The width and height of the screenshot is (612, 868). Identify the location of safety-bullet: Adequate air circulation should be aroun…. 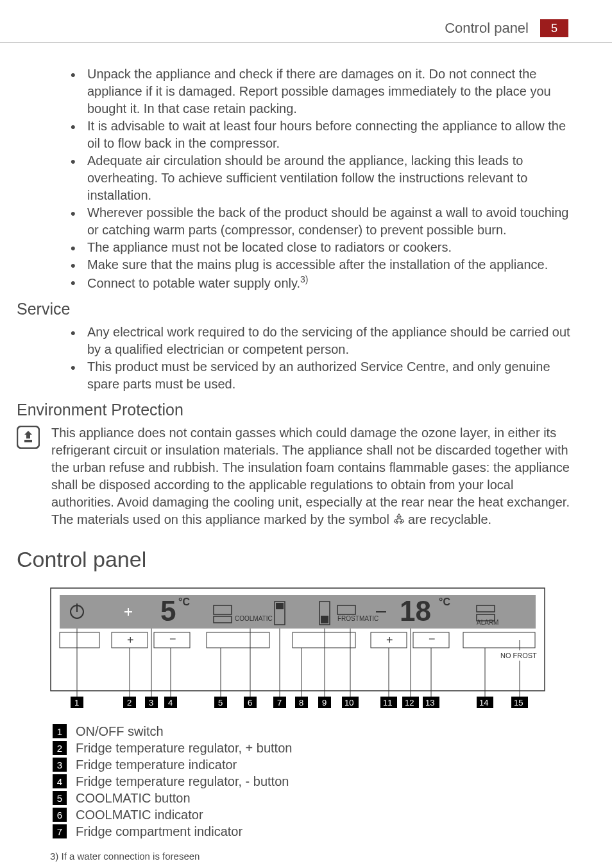
(332, 178).